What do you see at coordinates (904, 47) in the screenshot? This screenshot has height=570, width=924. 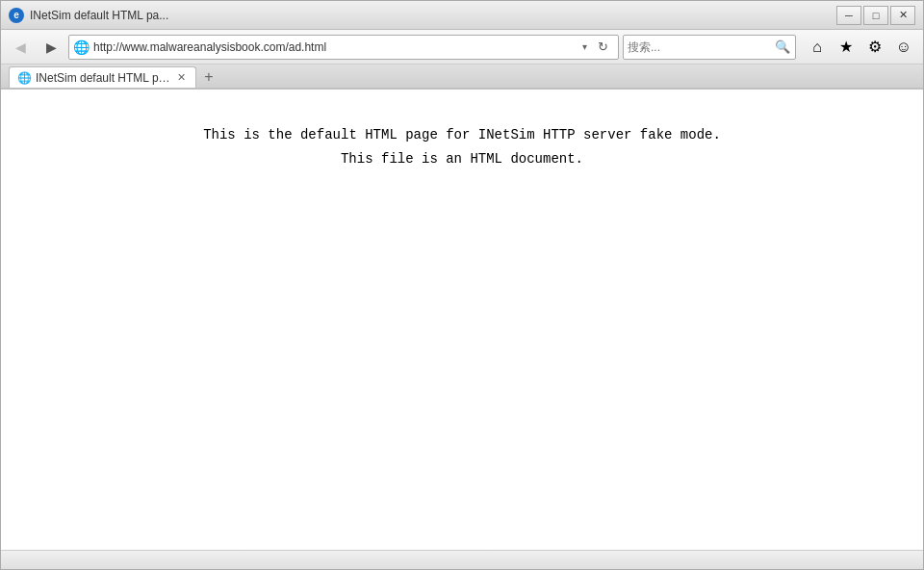 I see `smiley-button: ☺` at bounding box center [904, 47].